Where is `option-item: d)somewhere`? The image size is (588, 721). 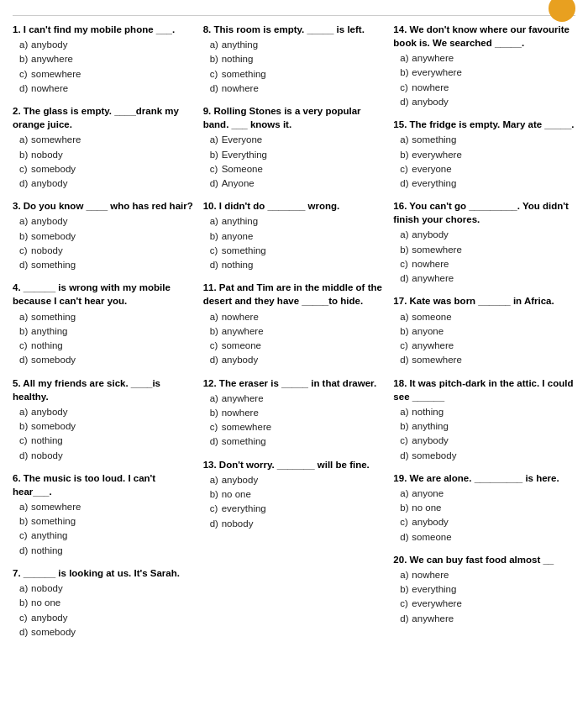 option-item: d)somewhere is located at coordinates (487, 360).